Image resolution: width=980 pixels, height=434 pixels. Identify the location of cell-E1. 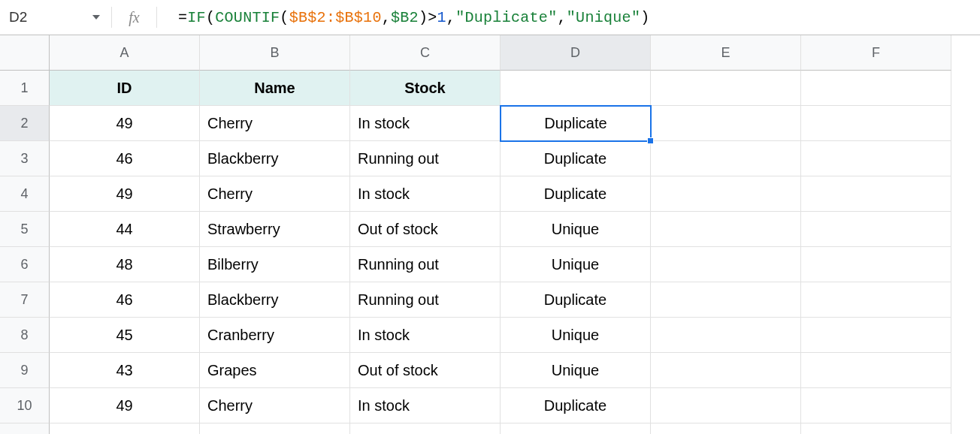
(726, 89).